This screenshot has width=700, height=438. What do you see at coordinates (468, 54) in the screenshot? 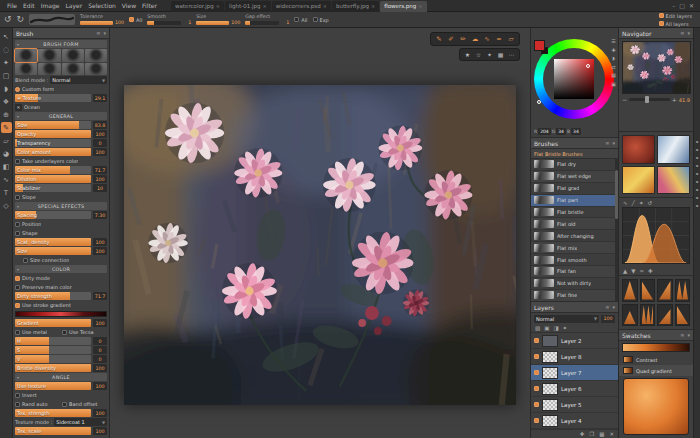
I see `star-filled-icon: ★` at bounding box center [468, 54].